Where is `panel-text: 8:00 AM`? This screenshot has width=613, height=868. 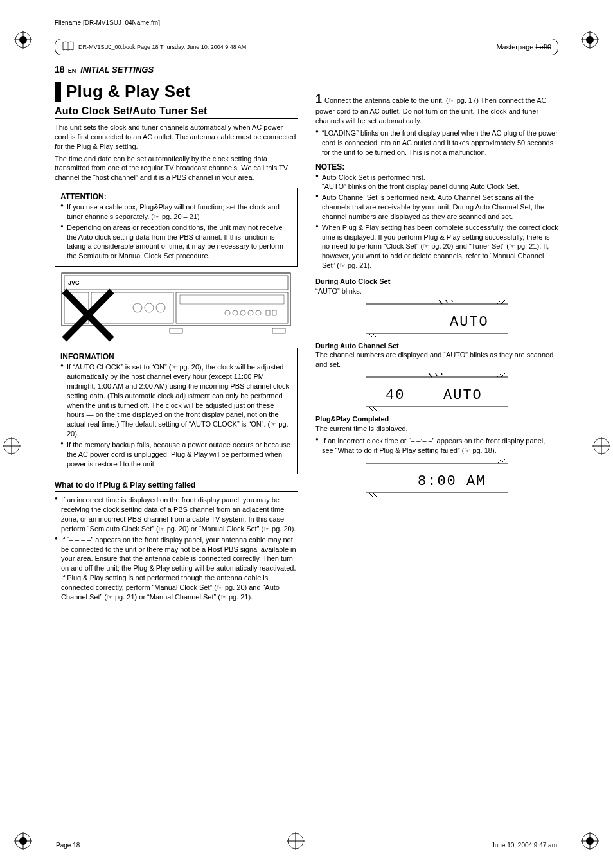 panel-text: 8:00 AM is located at coordinates (452, 482).